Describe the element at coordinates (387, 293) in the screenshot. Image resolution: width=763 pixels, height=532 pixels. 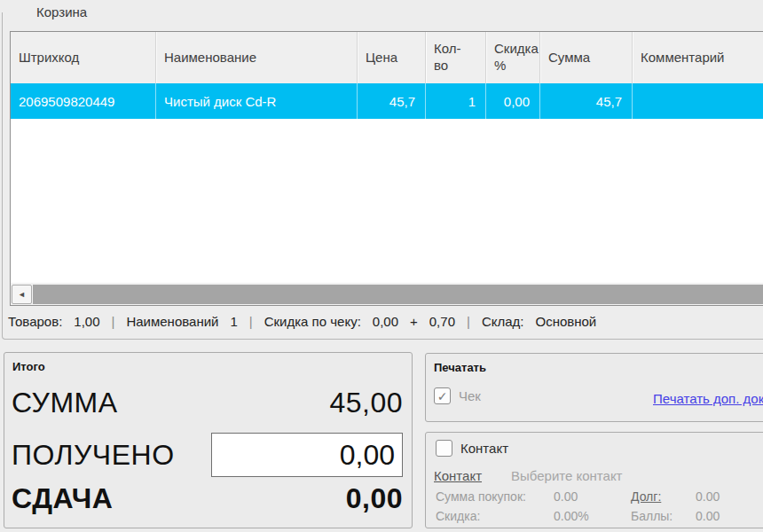
I see `horizontal-scrollbar: ◄` at that location.